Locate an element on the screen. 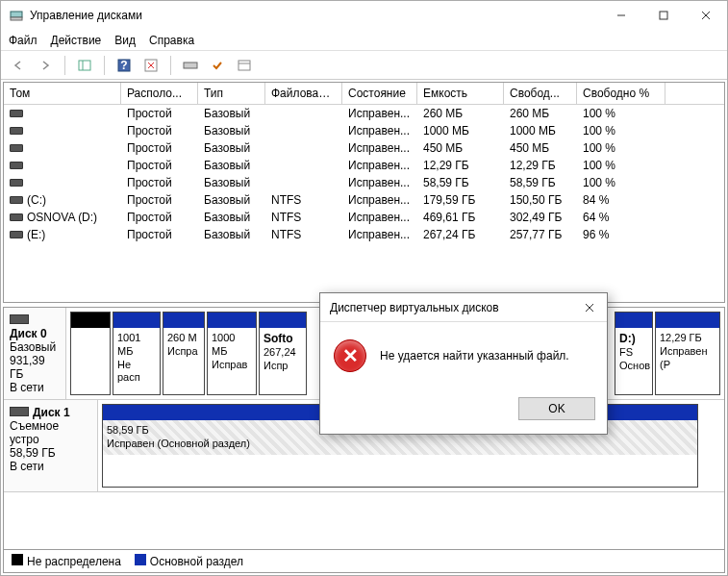 Image resolution: width=728 pixels, height=576 pixels. col-free: Свобод... is located at coordinates (540, 93).